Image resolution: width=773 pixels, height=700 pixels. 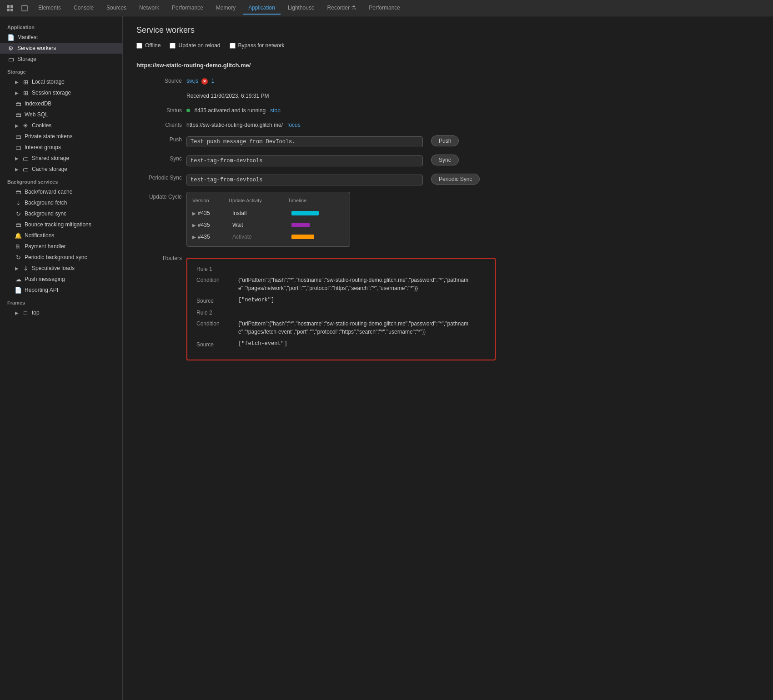 I want to click on tab-lighthouse: Lighthouse, so click(x=301, y=8).